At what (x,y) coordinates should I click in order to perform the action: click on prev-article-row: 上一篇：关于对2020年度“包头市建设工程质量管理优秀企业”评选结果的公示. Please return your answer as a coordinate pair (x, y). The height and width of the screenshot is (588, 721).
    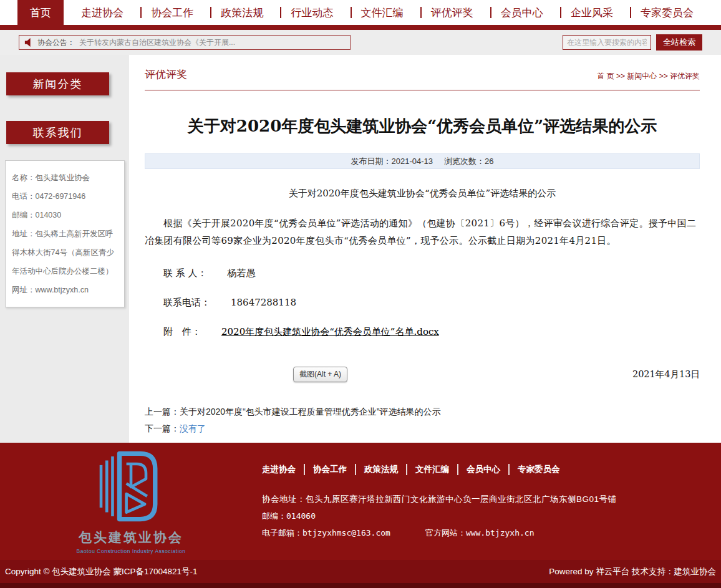
    Looking at the image, I should click on (422, 412).